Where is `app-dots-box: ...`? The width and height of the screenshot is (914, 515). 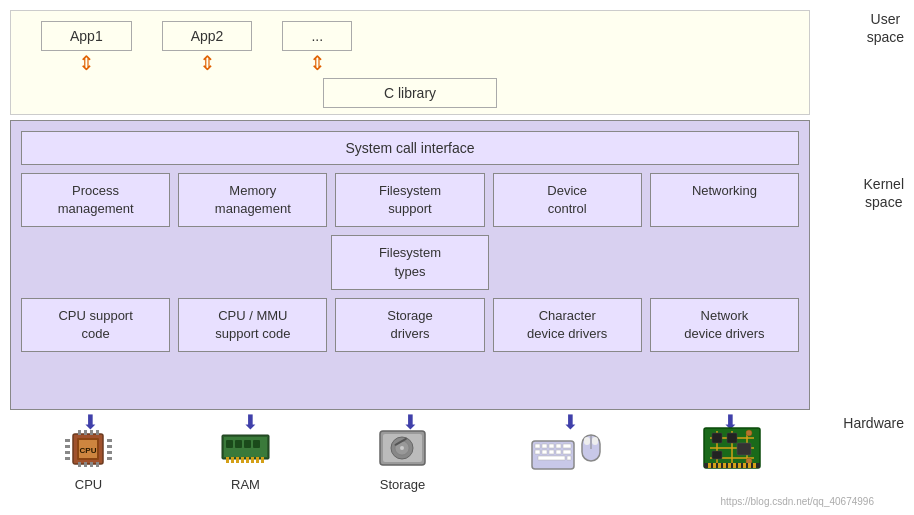 app-dots-box: ... is located at coordinates (317, 36).